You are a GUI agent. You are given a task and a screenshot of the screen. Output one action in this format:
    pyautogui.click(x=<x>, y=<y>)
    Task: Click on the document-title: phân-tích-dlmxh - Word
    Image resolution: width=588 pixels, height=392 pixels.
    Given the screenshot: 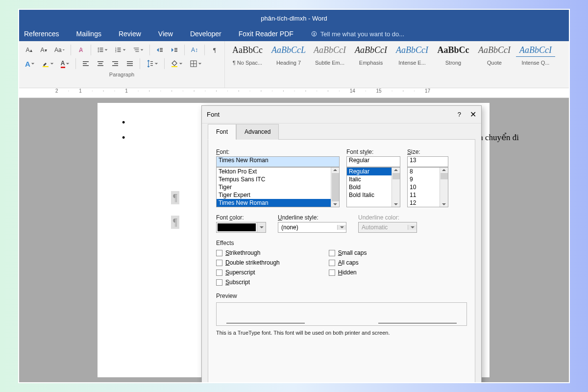 What is the action you would take?
    pyautogui.click(x=294, y=19)
    